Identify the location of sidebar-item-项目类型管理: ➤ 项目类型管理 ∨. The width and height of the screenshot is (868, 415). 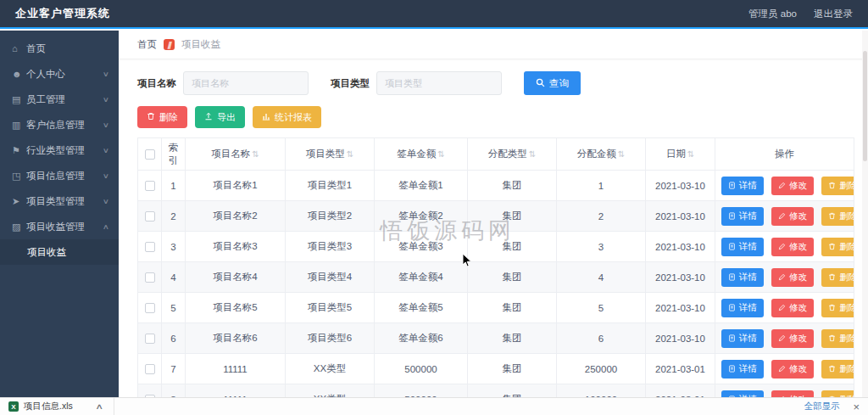
(59, 201).